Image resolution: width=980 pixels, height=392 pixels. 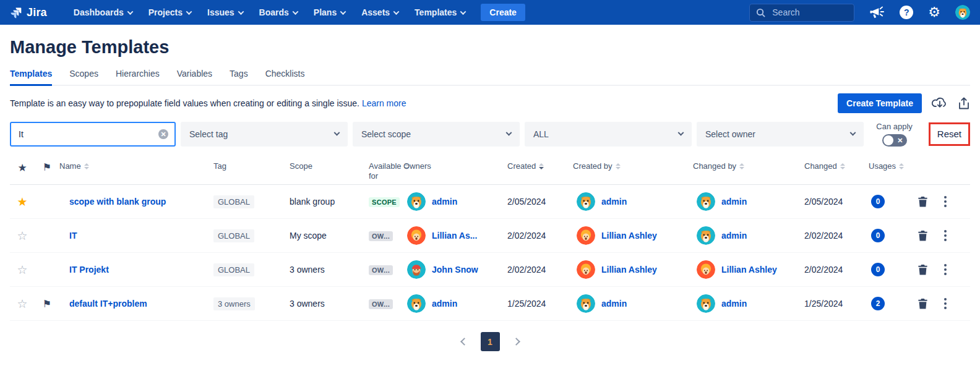 I want to click on user-link: Lillian As..., so click(x=454, y=236).